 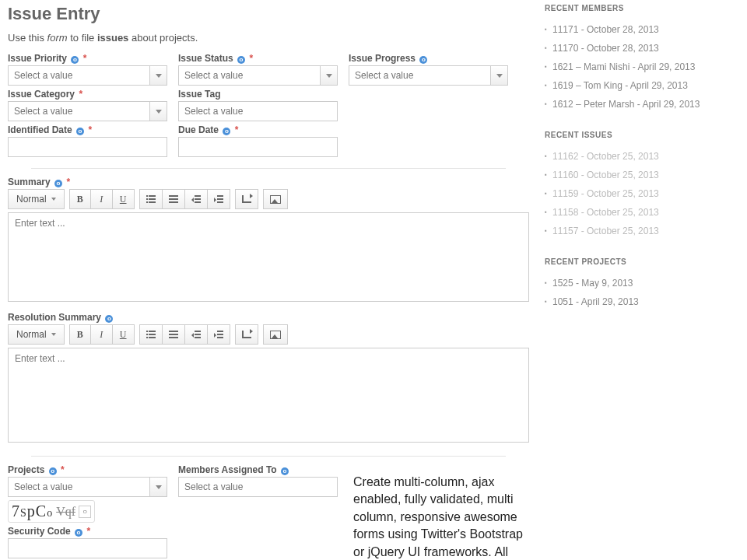 What do you see at coordinates (642, 212) in the screenshot?
I see `list-item: 11158 - October 25, 2013` at bounding box center [642, 212].